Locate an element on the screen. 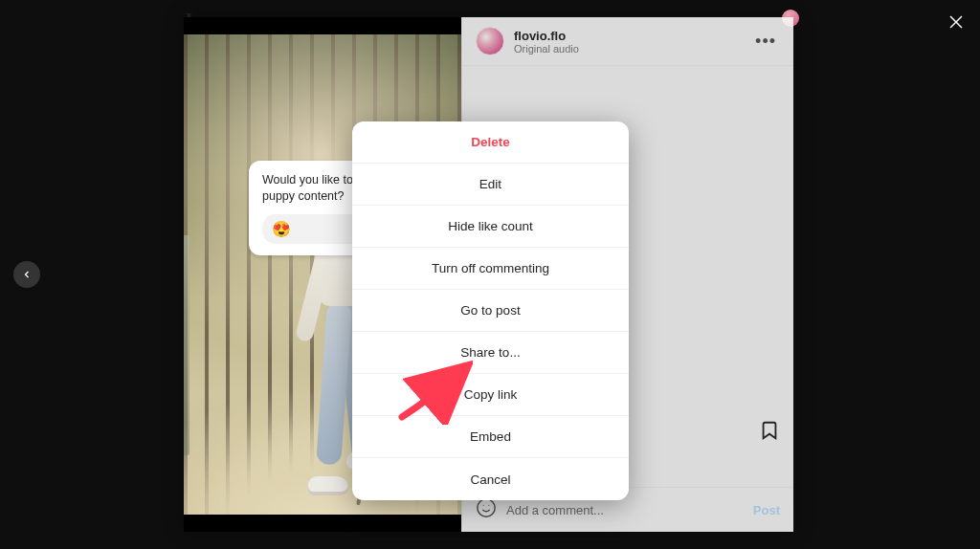 The image size is (980, 549). more-options-button: ••• is located at coordinates (766, 42).